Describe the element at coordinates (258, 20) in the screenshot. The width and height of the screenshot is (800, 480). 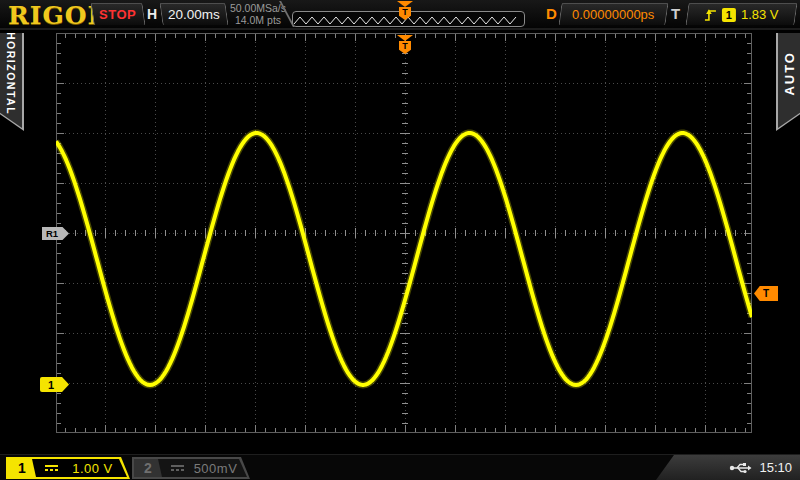
I see `memory-depth: 14.0M pts` at that location.